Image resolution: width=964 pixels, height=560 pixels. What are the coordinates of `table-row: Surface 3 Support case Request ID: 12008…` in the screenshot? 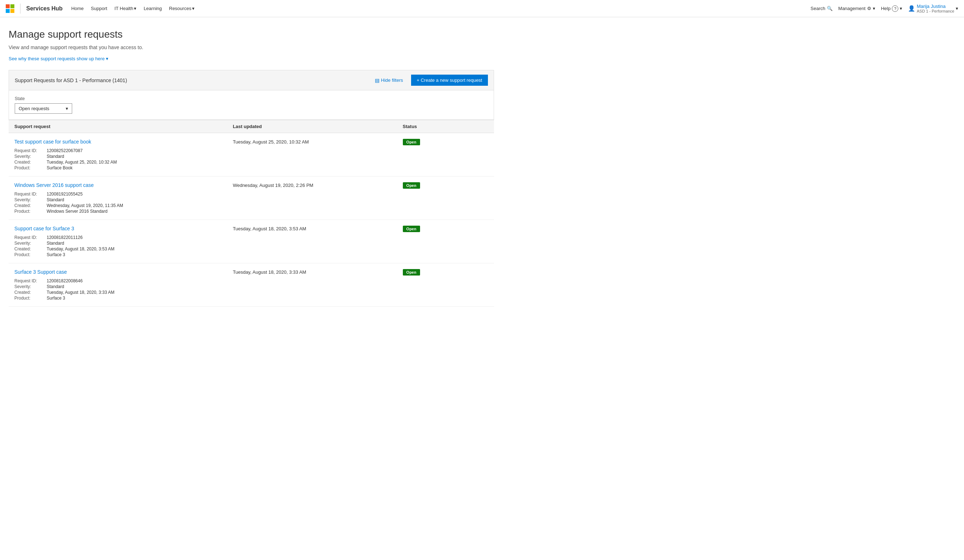 It's located at (251, 285).